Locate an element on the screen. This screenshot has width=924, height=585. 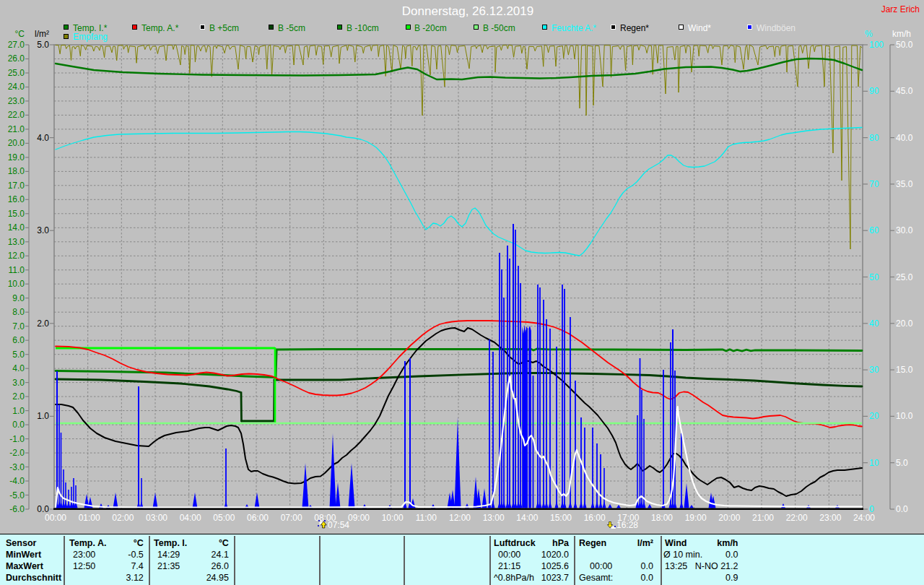
svg-text: -2.0 is located at coordinates (17, 453).